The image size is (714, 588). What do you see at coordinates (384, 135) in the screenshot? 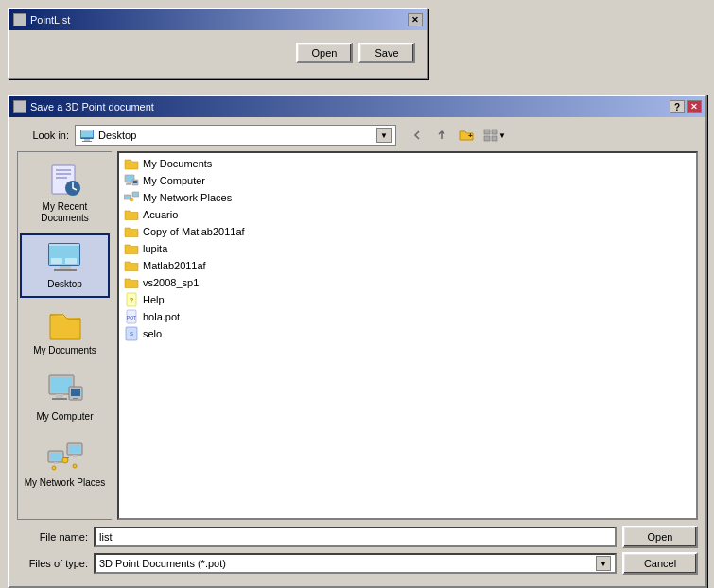
I see `lookin-dropdown-arrow: ▼` at bounding box center [384, 135].